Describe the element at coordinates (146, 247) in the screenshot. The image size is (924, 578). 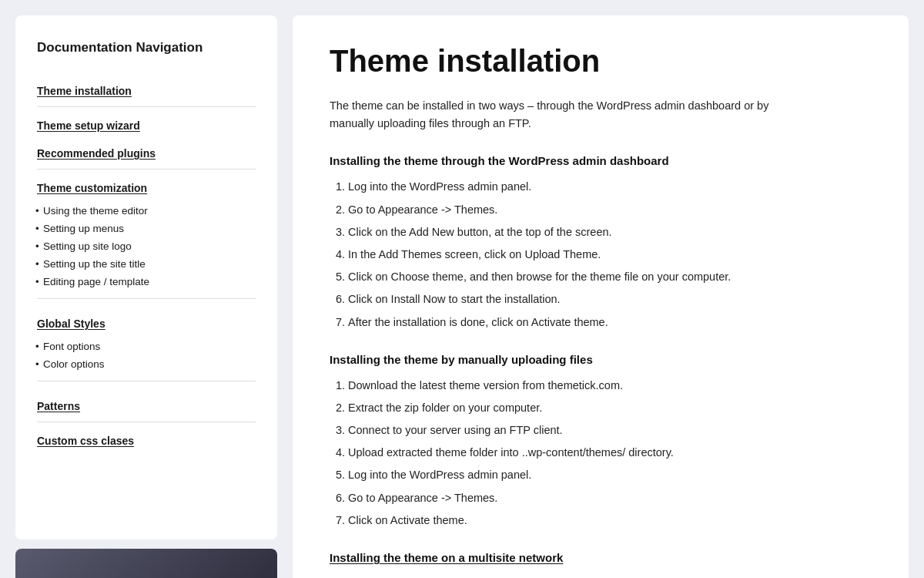
I see `nav-sub-link-setting-up-site-logo: Setting up site logo` at that location.